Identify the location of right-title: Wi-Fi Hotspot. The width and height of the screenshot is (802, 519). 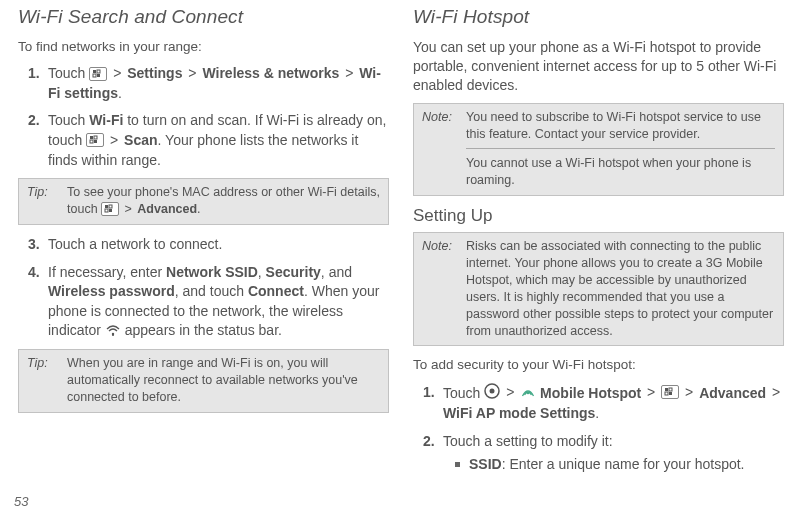
(598, 17).